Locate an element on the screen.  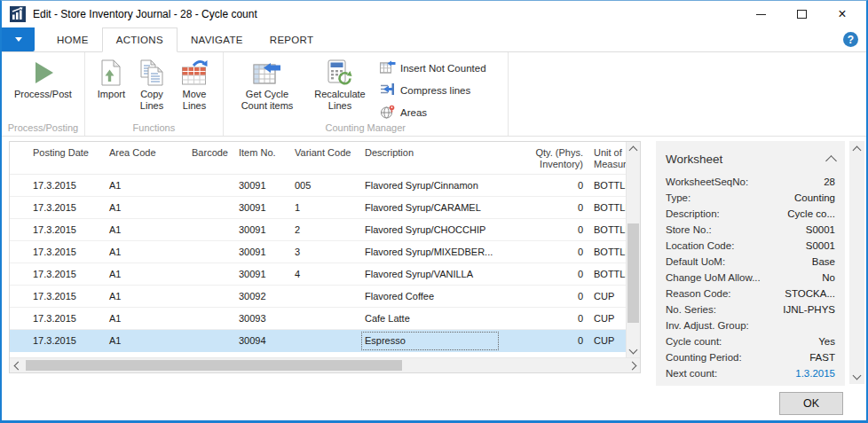
process-post-button: Process/Post is located at coordinates (43, 78).